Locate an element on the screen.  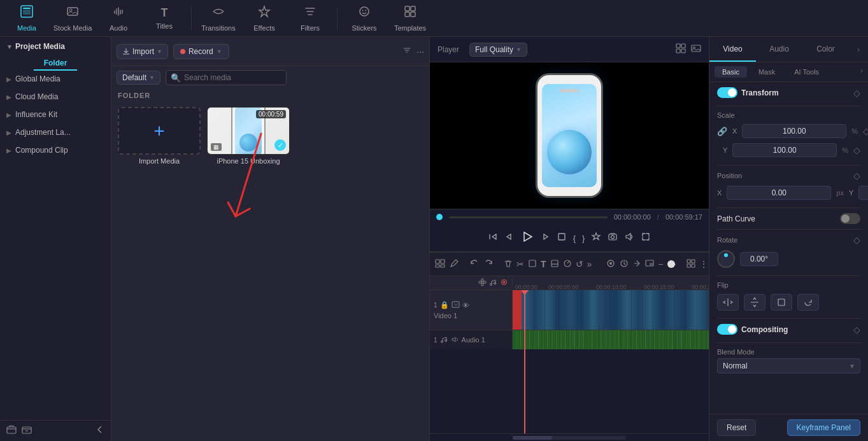
audio-track-icon is located at coordinates (445, 340).